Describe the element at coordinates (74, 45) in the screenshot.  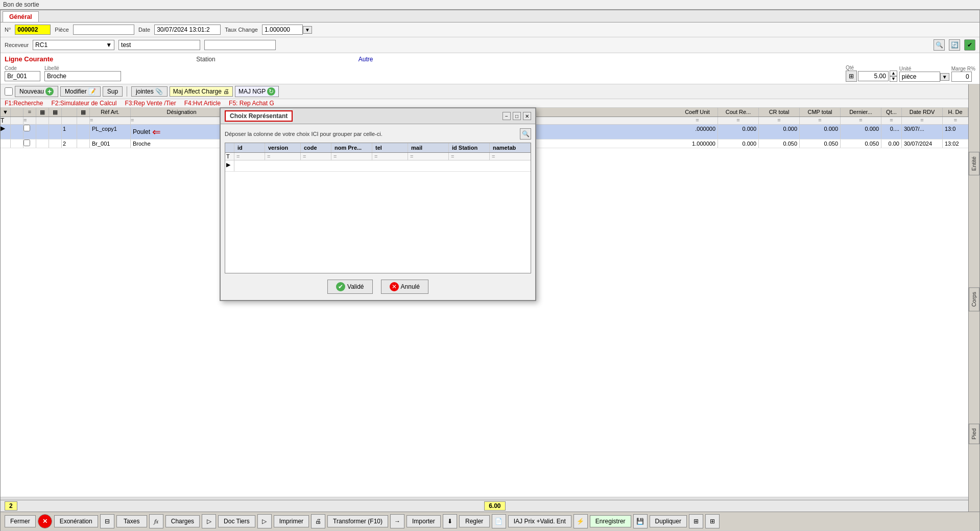
I see `receveur-combo: RC1 ▼` at that location.